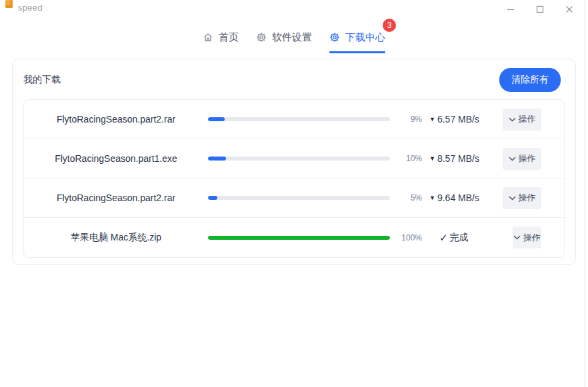  What do you see at coordinates (530, 80) in the screenshot?
I see `clear-all-button: 清除所有` at bounding box center [530, 80].